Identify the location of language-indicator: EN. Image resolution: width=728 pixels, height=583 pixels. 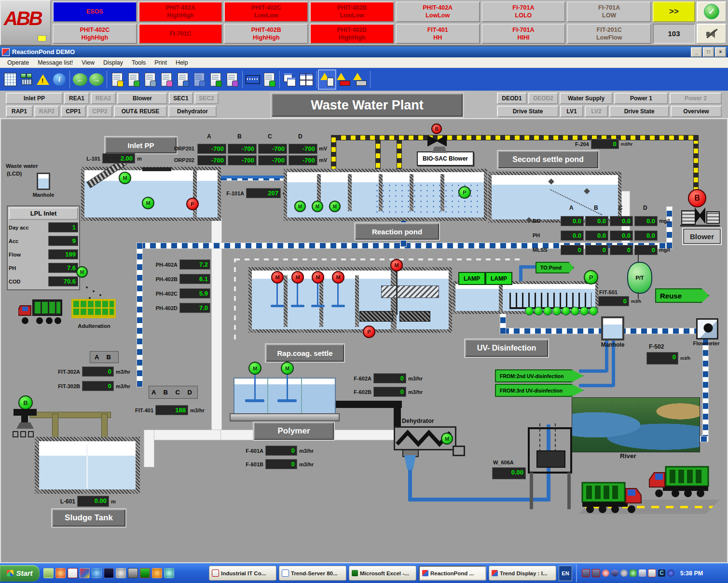
(565, 573).